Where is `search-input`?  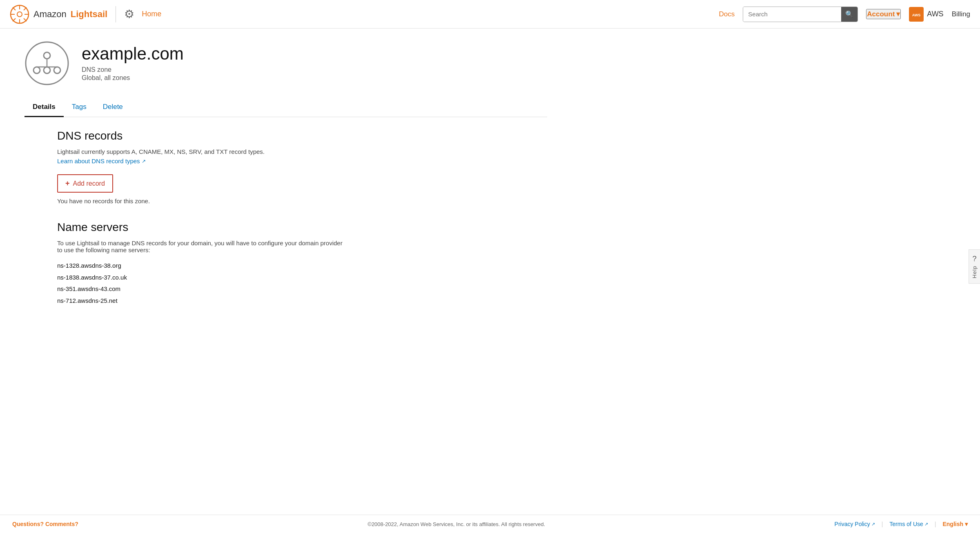 search-input is located at coordinates (792, 14).